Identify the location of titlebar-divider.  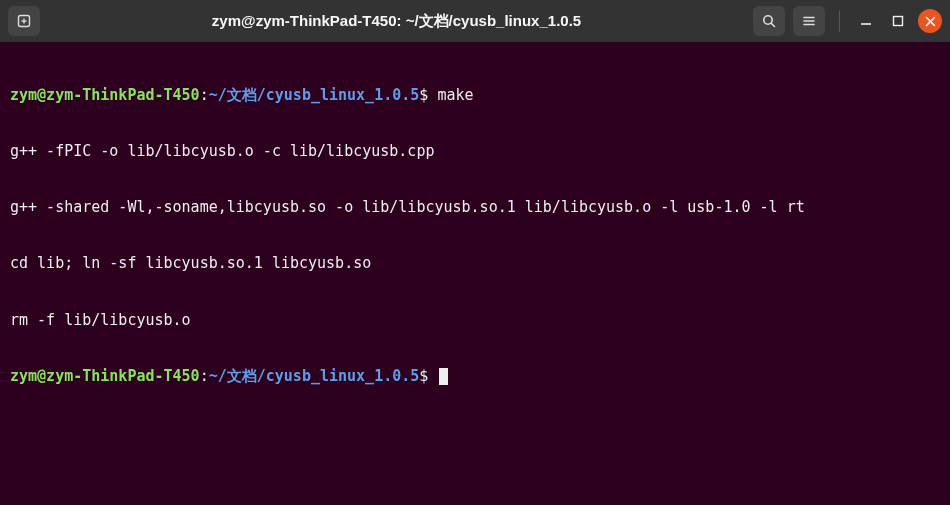
(840, 21).